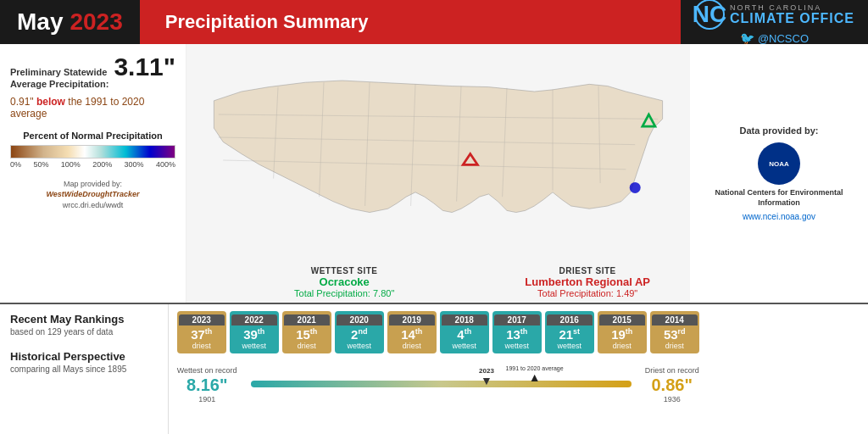 The height and width of the screenshot is (434, 868). Describe the element at coordinates (102, 164) in the screenshot. I see `cb-label-200: 200%` at that location.